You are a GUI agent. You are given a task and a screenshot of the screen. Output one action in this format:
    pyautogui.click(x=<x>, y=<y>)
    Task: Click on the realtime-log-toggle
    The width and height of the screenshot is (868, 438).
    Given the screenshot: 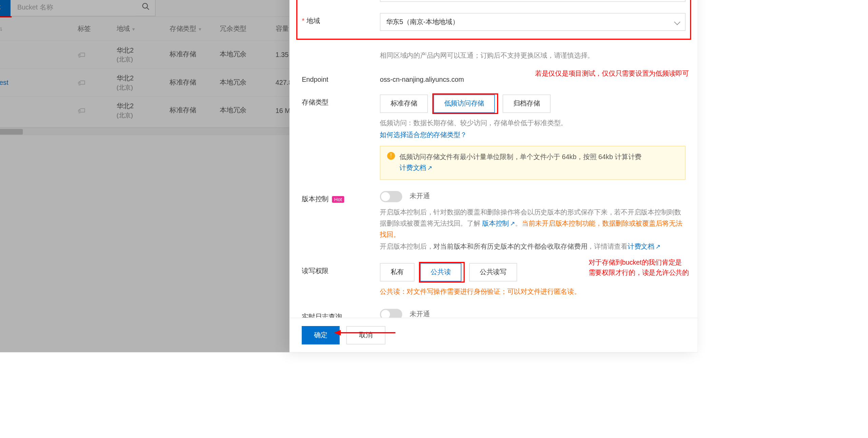 What is the action you would take?
    pyautogui.click(x=391, y=313)
    